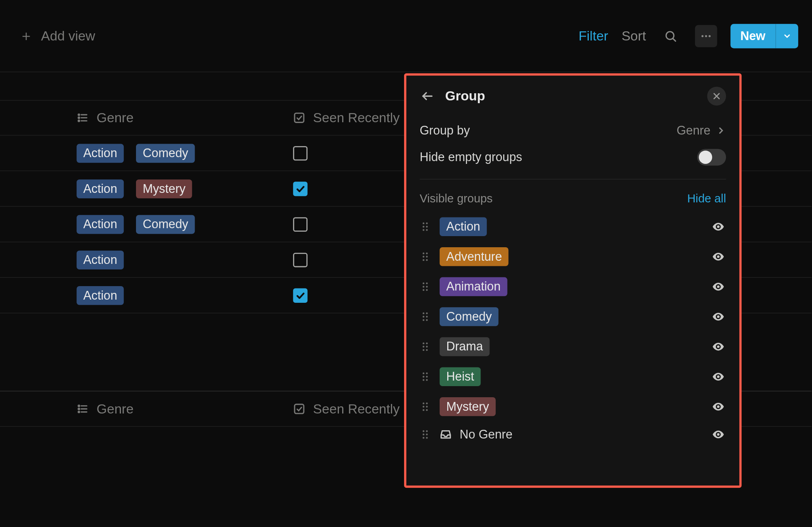 This screenshot has height=527, width=812. I want to click on group-item: Comedy, so click(573, 317).